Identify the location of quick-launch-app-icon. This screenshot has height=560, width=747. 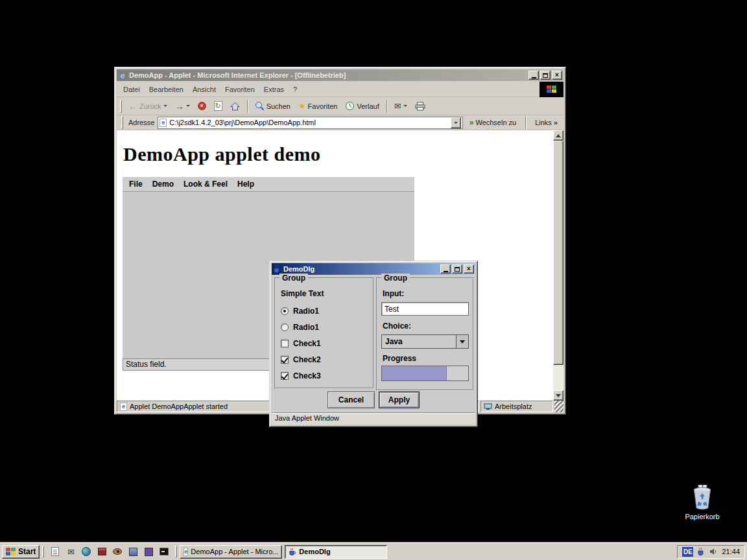
(148, 552).